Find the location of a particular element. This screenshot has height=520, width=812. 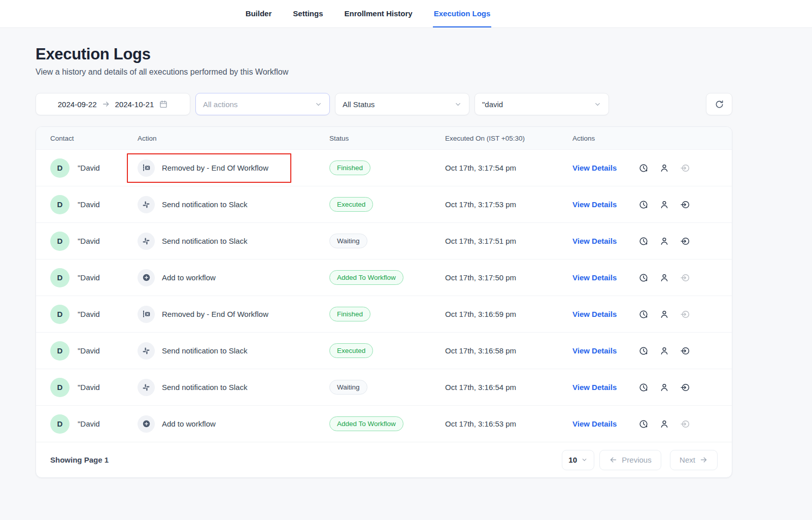

date-range-filter: 2024-09-22 2024-10-21 is located at coordinates (113, 104).